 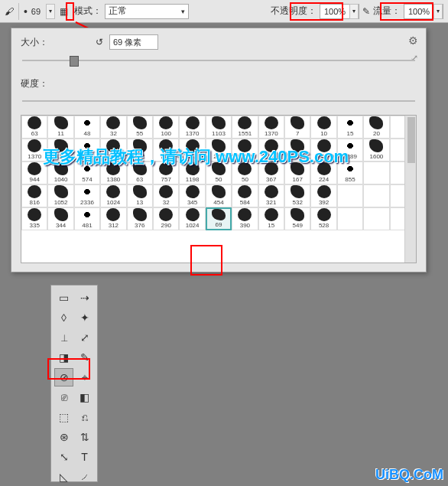 What do you see at coordinates (366, 11) in the screenshot?
I see `pressure-opacity-icon: ✎` at bounding box center [366, 11].